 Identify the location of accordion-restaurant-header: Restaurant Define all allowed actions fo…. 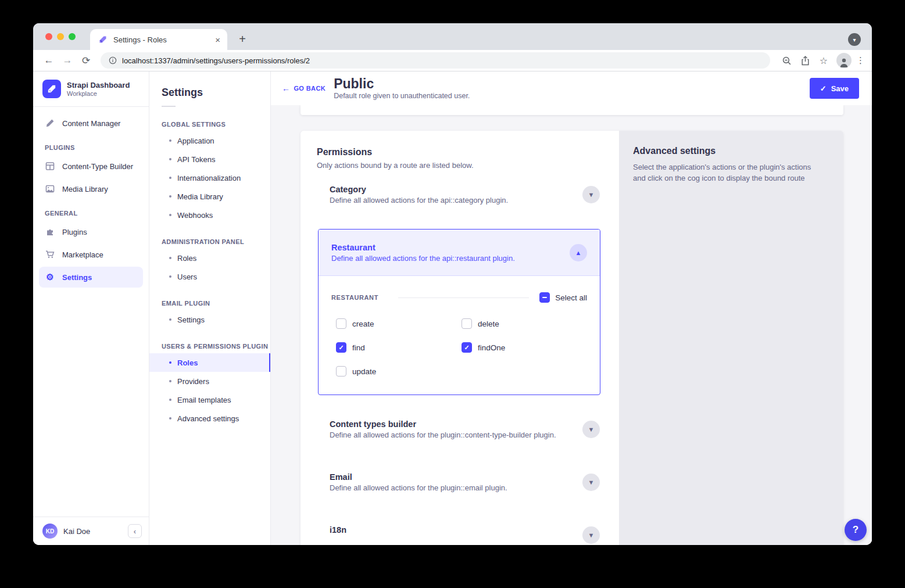
(459, 253).